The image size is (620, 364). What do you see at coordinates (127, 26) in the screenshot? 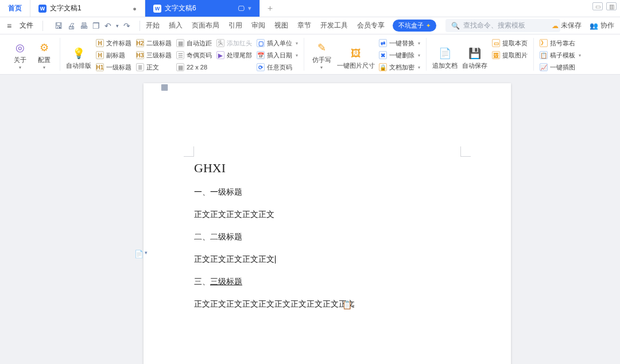
I see `redo-icon: ↷` at bounding box center [127, 26].